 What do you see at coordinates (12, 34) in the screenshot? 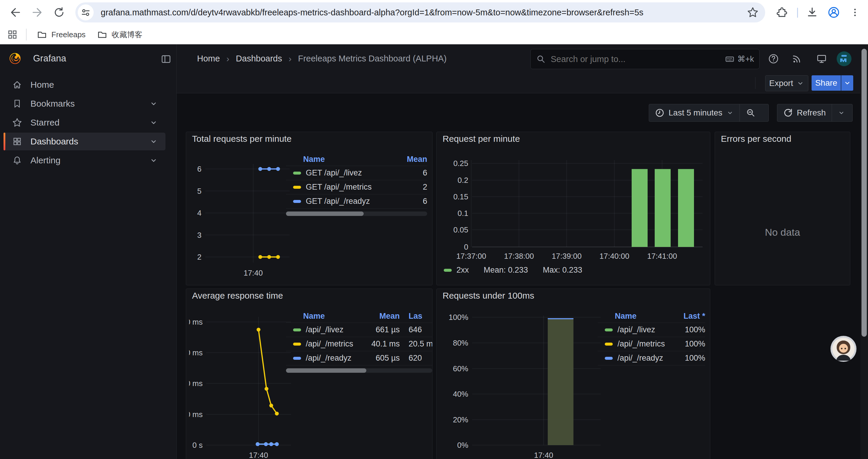
I see `apps-grid-icon` at bounding box center [12, 34].